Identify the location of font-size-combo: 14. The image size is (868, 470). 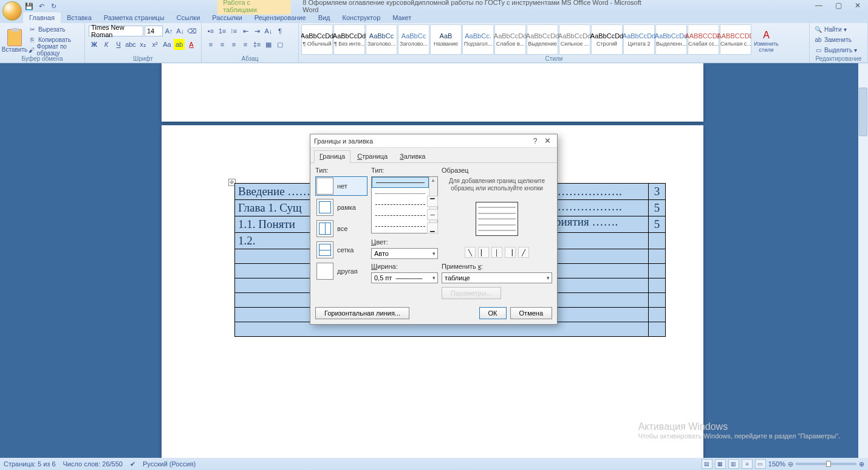
(154, 31).